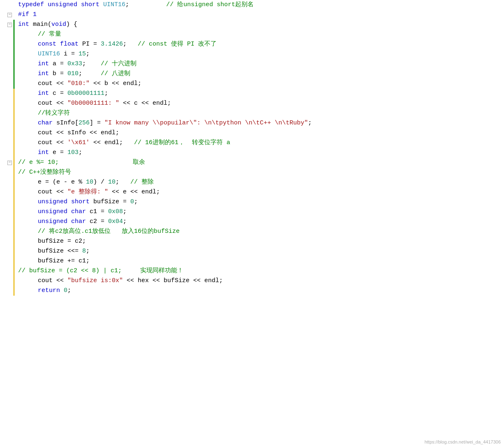 This screenshot has width=504, height=446. I want to click on code-line: e = (e - e % 10) / 10; // 整除, so click(261, 182).